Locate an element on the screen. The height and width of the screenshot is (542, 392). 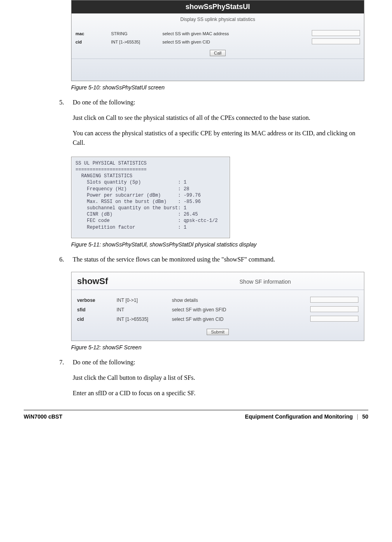
stats-line: subchannel quantity on the burst: 1 is located at coordinates (151, 208).